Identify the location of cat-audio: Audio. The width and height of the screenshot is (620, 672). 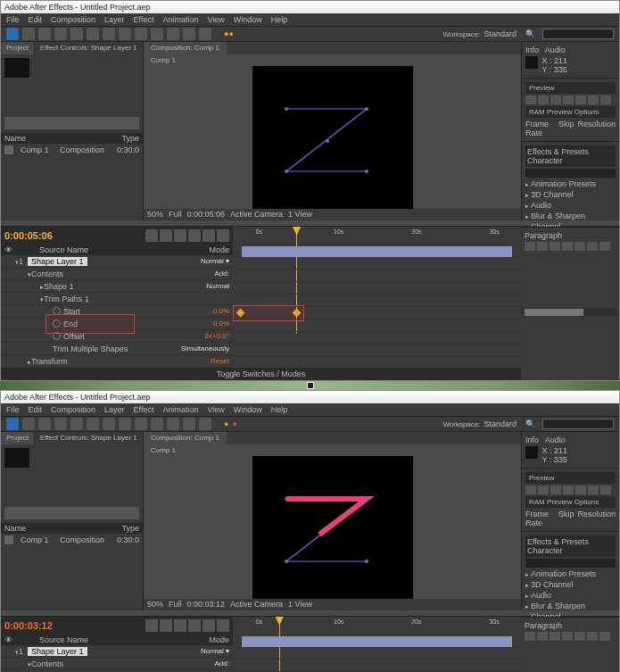
(571, 205).